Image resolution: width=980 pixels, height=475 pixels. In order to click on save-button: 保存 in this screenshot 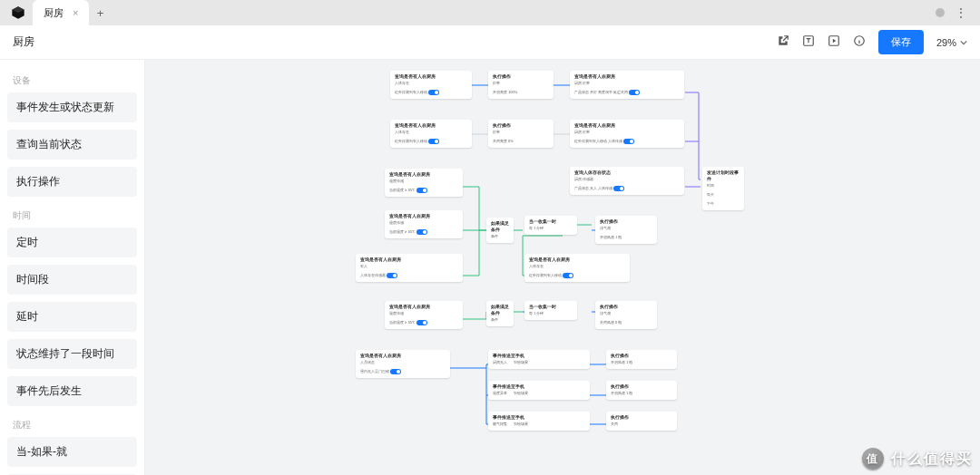, I will do `click(901, 42)`.